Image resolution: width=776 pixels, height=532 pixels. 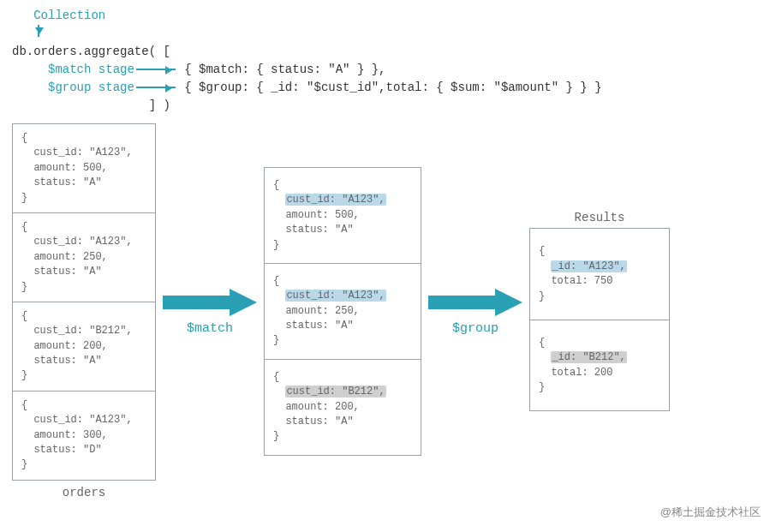 What do you see at coordinates (91, 69) in the screenshot?
I see `match-stage-label: $match stage` at bounding box center [91, 69].